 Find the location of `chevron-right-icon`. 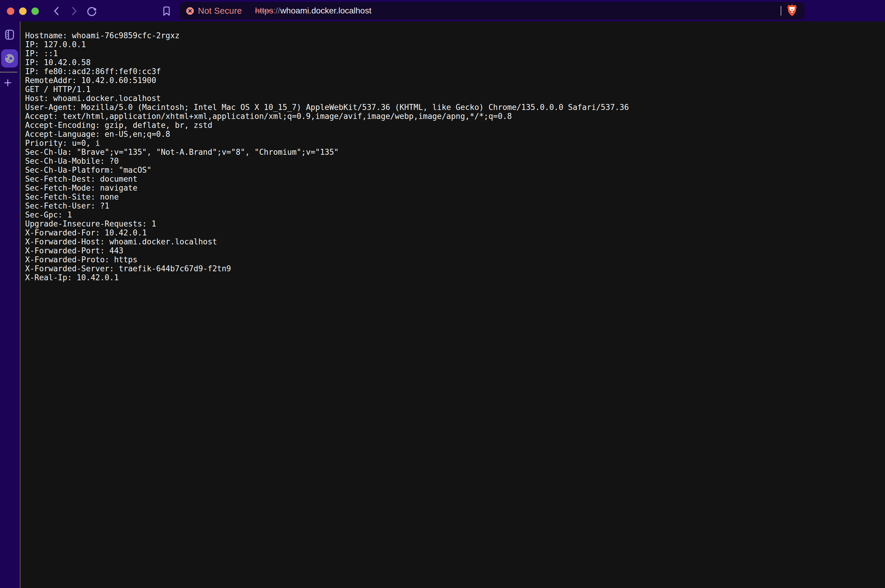

chevron-right-icon is located at coordinates (74, 11).